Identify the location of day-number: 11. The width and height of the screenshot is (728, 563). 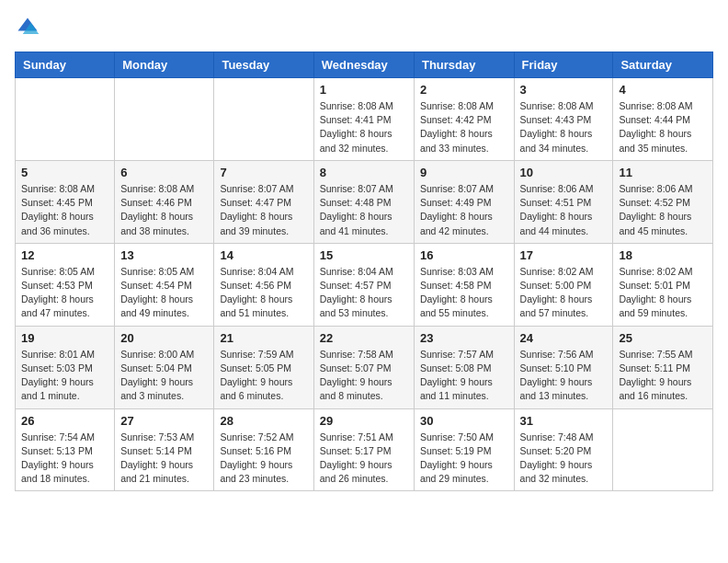
(663, 173).